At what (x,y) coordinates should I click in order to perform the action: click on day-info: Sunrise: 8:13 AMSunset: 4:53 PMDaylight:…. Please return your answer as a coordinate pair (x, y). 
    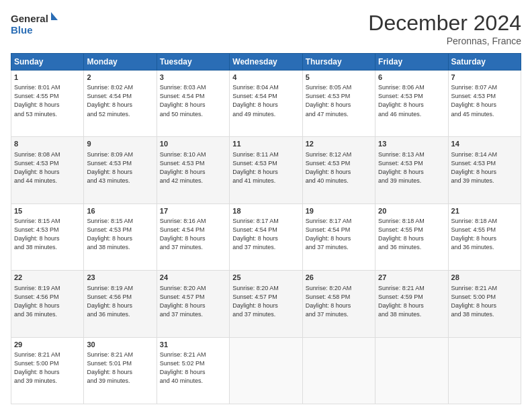
    Looking at the image, I should click on (411, 168).